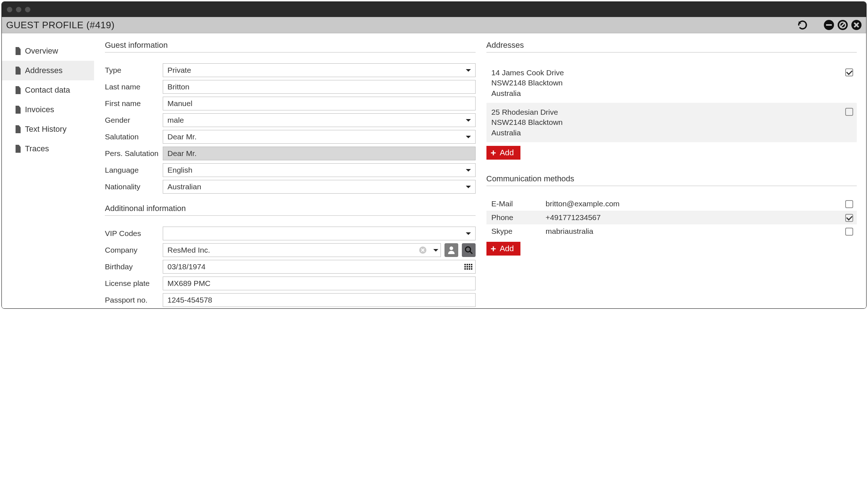  What do you see at coordinates (319, 70) in the screenshot?
I see `type-select: Private` at bounding box center [319, 70].